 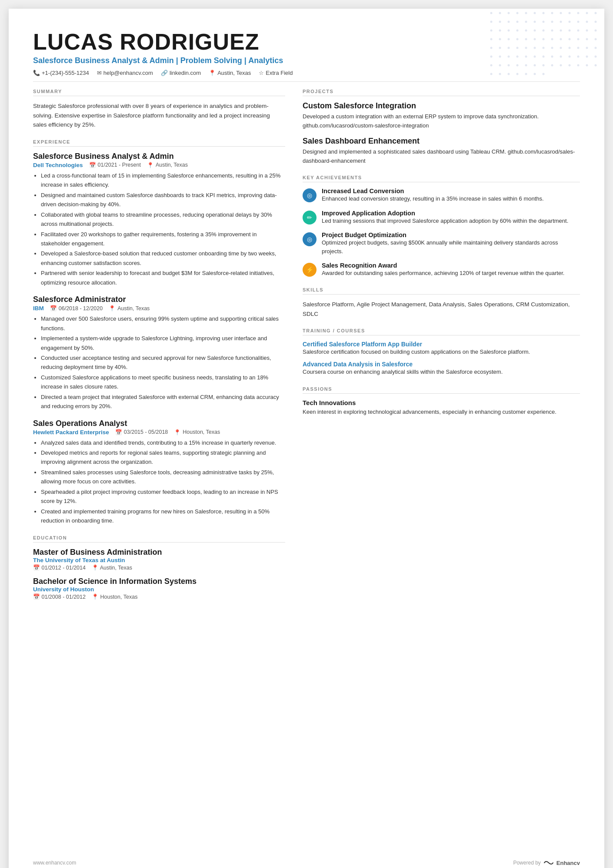 I want to click on footer-brand: Powered by Enhancv, so click(x=546, y=863).